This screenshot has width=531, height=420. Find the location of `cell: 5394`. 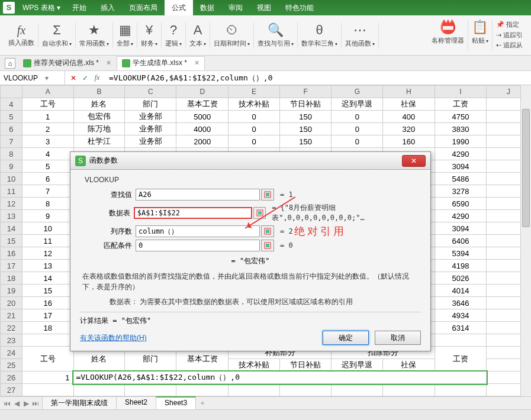

cell: 5394 is located at coordinates (461, 253).